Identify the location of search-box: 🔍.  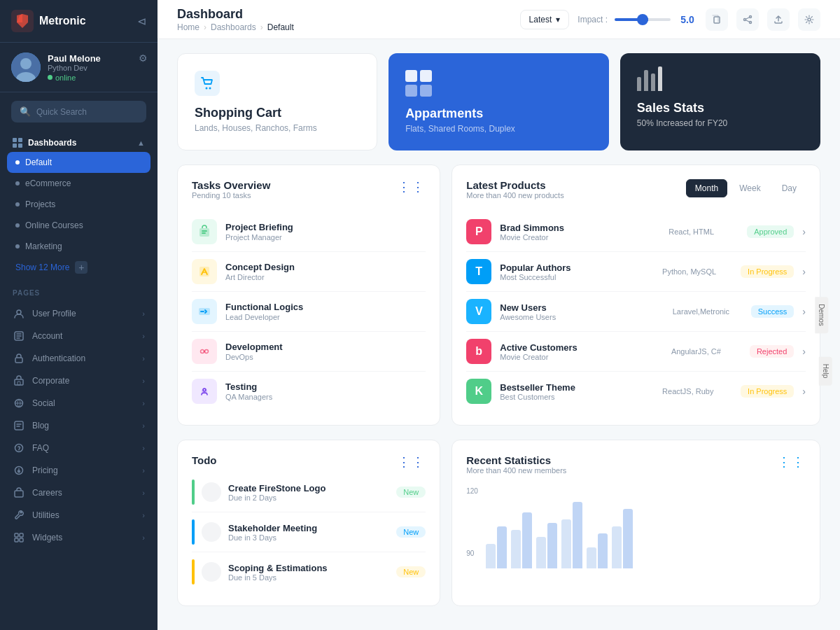
(78, 112).